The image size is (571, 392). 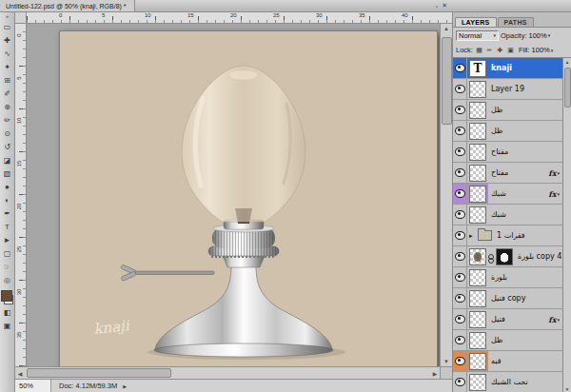 I want to click on vertical-scroll-thumb, so click(x=447, y=81).